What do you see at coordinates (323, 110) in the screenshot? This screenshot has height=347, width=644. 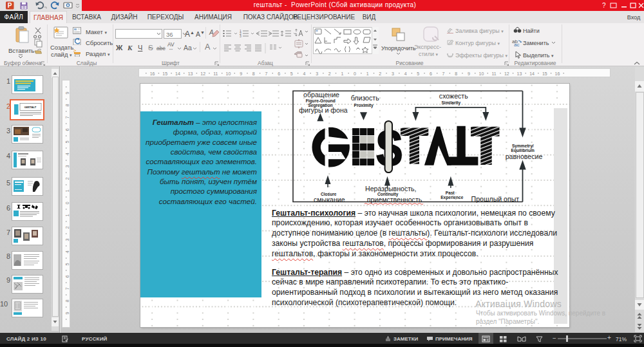 I see `svg-text: фигуры и фона` at bounding box center [323, 110].